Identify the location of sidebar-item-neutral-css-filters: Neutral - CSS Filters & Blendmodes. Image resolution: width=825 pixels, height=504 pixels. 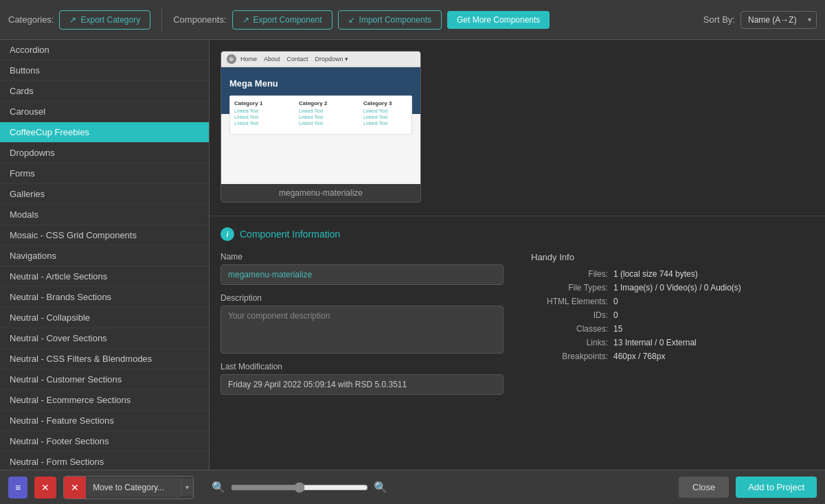
(104, 359).